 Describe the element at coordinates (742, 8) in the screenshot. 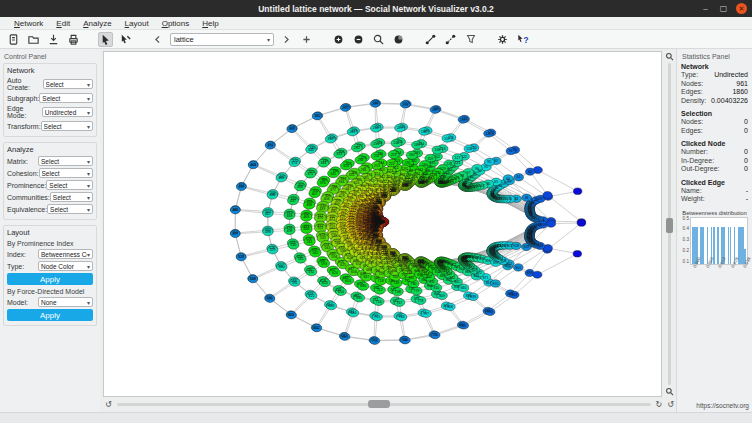

I see `close-button: ✕` at that location.